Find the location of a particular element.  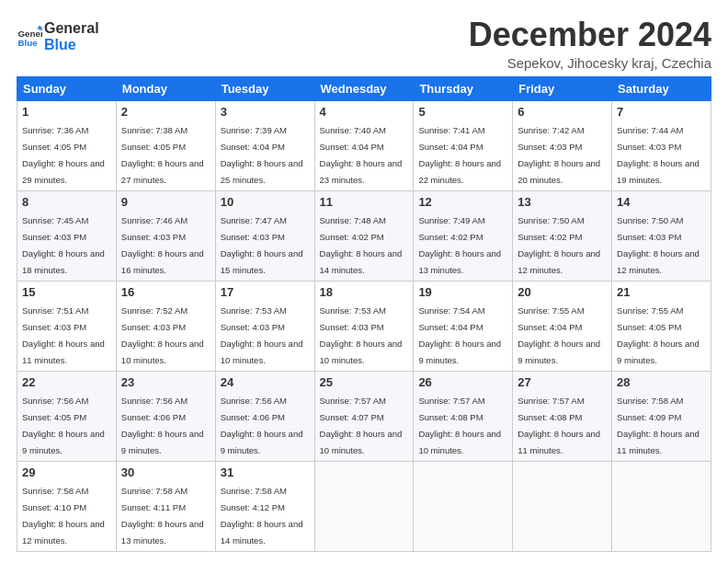

day-number: 30 is located at coordinates (165, 473).